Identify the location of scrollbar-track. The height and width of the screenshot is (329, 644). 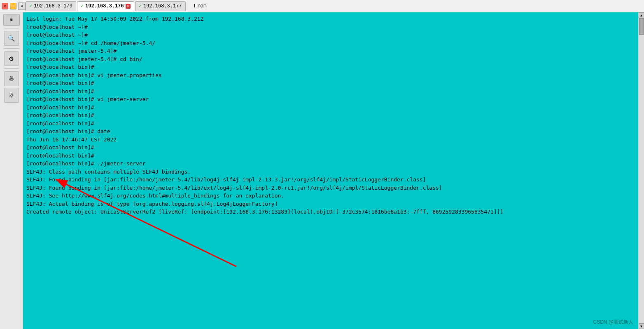
(642, 171).